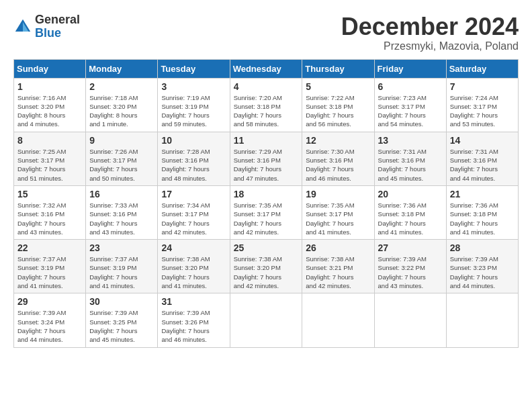  Describe the element at coordinates (50, 165) in the screenshot. I see `day-info: Sunrise: 7:25 AM Sunset: 3:17 PM Dayligh…` at that location.